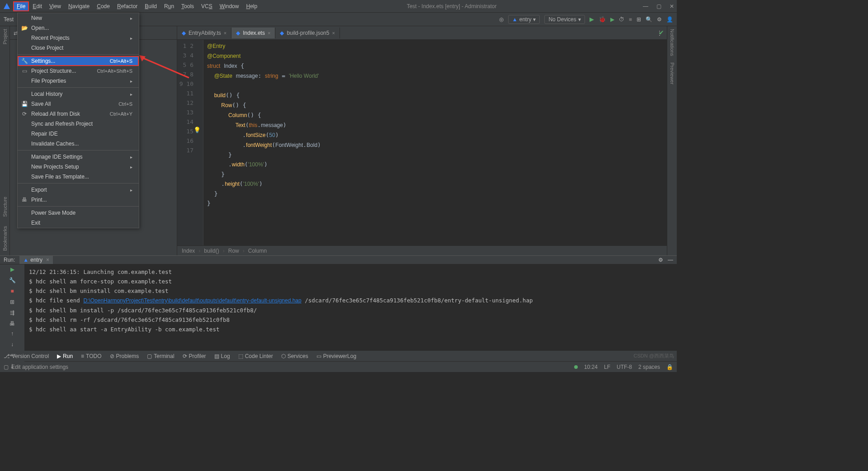  Describe the element at coordinates (661, 33) in the screenshot. I see `analysis-ok-icon: ✔` at that location.